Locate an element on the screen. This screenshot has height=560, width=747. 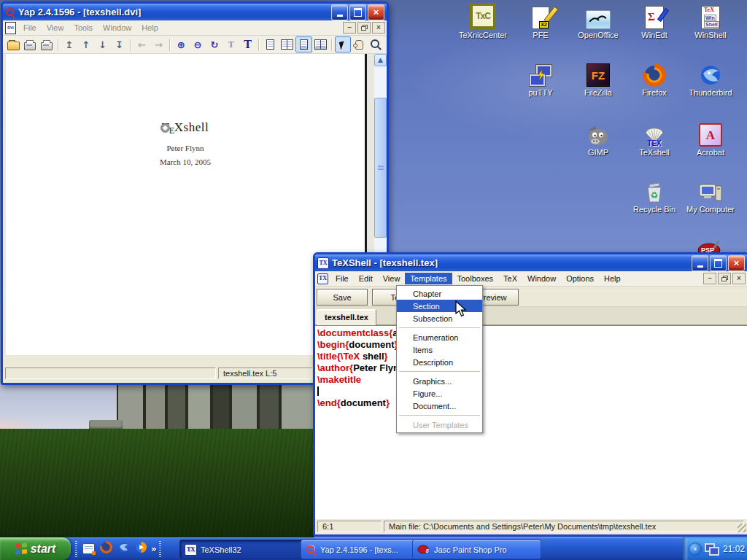
texshell-minimize-button is located at coordinates (700, 263).